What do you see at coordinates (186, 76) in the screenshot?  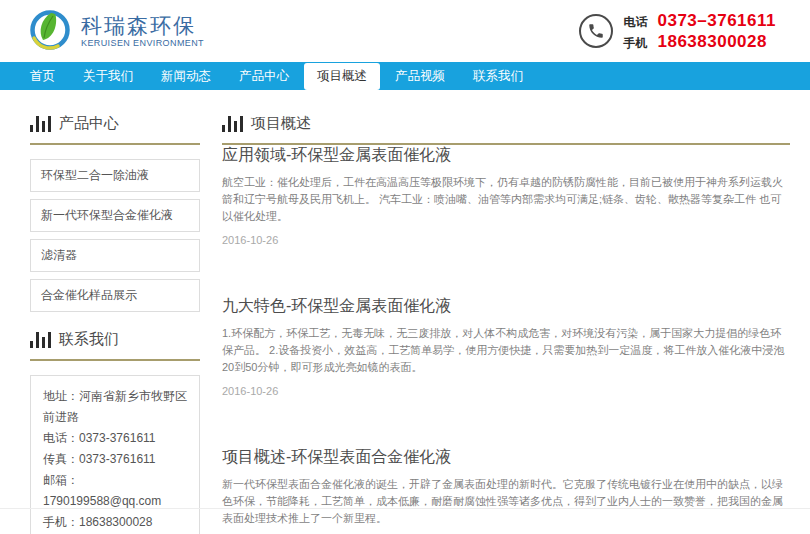 I see `nav-item: 新闻动态` at bounding box center [186, 76].